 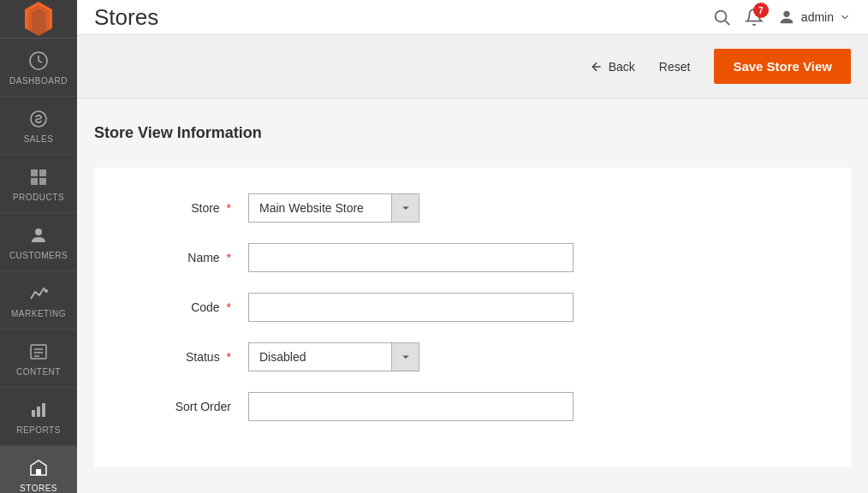 What do you see at coordinates (722, 17) in the screenshot?
I see `search-icon` at bounding box center [722, 17].